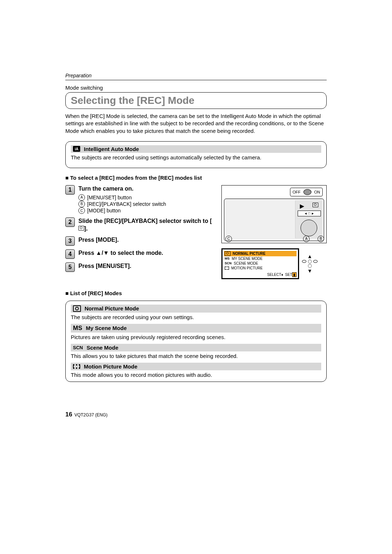  What do you see at coordinates (260, 274) in the screenshot?
I see `menu-footer: SELECT♦ SET▮` at bounding box center [260, 274].